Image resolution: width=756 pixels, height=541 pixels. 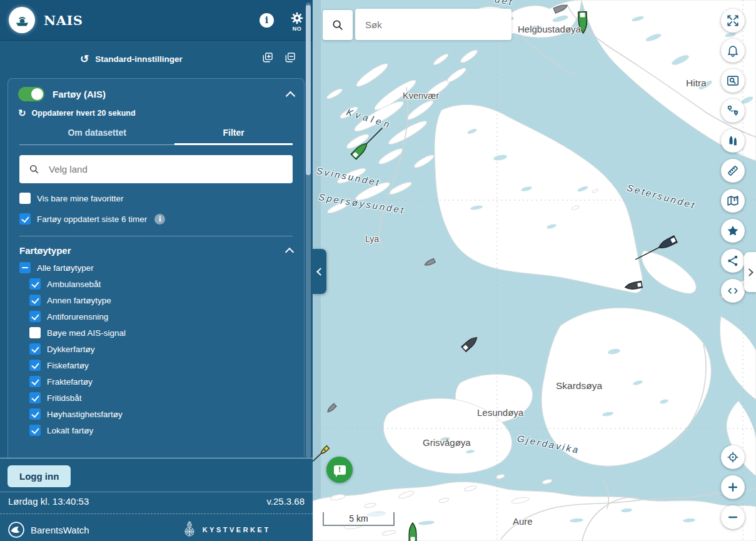 What do you see at coordinates (733, 51) in the screenshot?
I see `alerts-icon` at bounding box center [733, 51].